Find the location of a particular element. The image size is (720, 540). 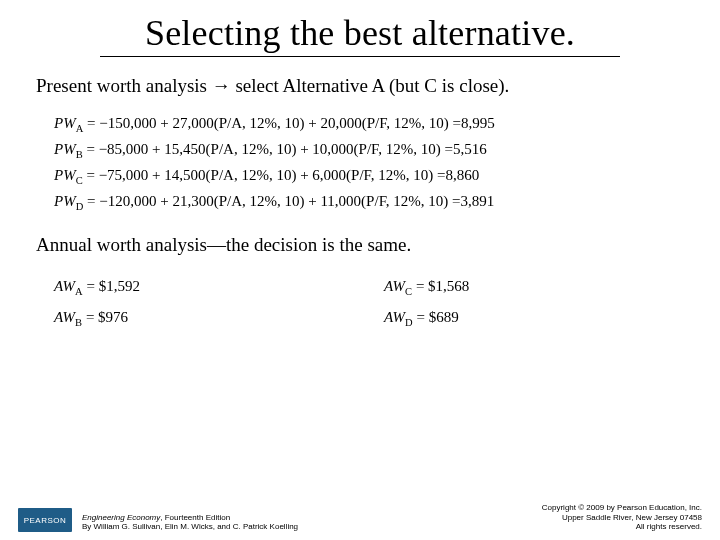

footer: PEARSON Engineering Economy, Fourteenth … is located at coordinates (360, 518).